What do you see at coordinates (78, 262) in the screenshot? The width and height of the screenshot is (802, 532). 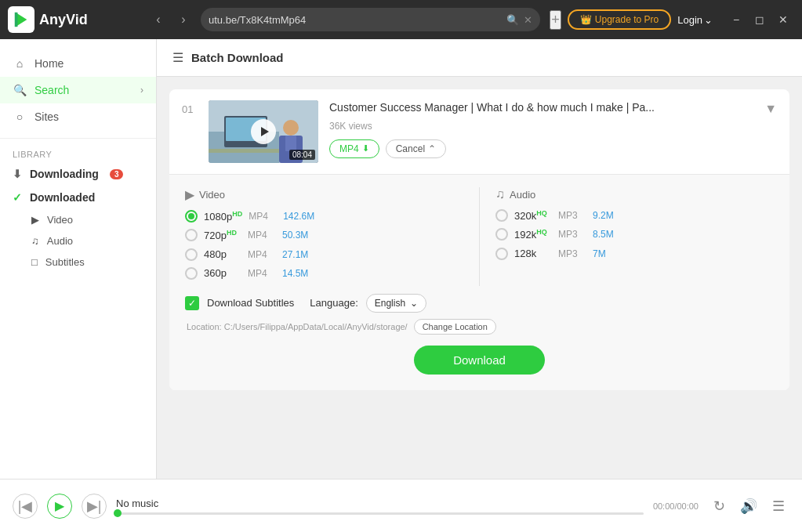 I see `sidebar-item-subtitles: □ Subtitles` at bounding box center [78, 262].